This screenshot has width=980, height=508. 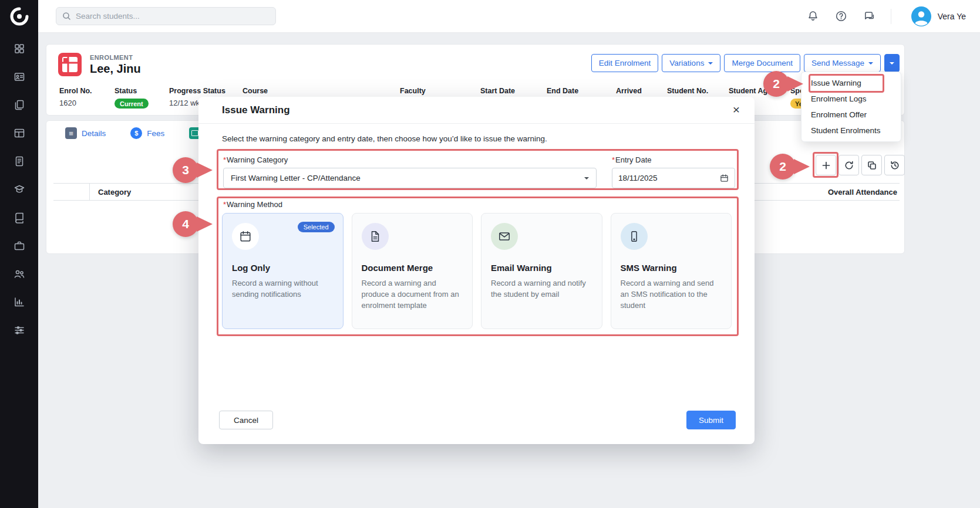 What do you see at coordinates (283, 271) in the screenshot?
I see `method-log-only: Selected Log Only Record a warning witho…` at bounding box center [283, 271].